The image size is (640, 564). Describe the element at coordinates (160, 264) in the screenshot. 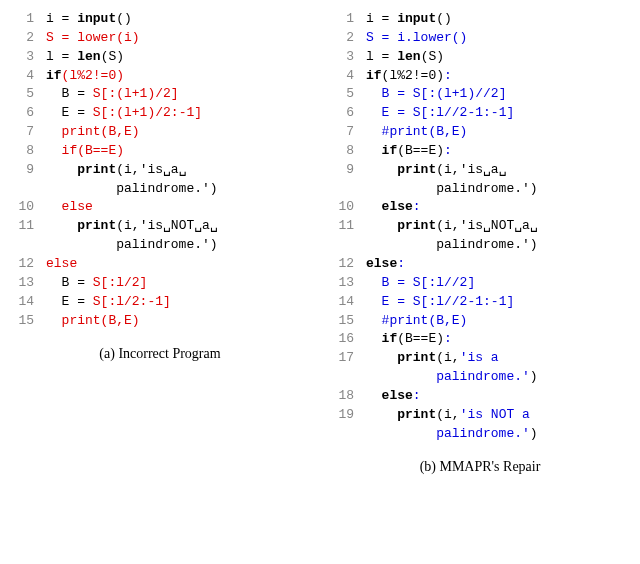

I see `code-line: 12else` at that location.